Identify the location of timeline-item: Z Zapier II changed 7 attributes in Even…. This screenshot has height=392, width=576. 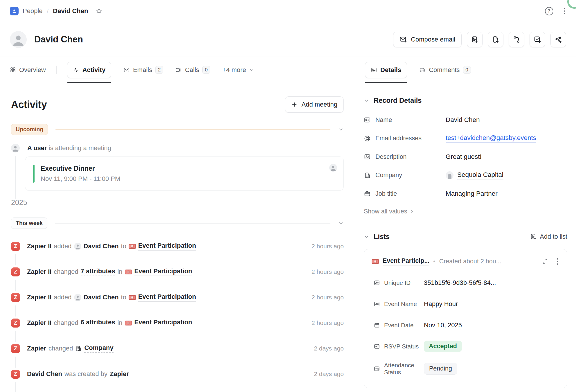
(177, 272).